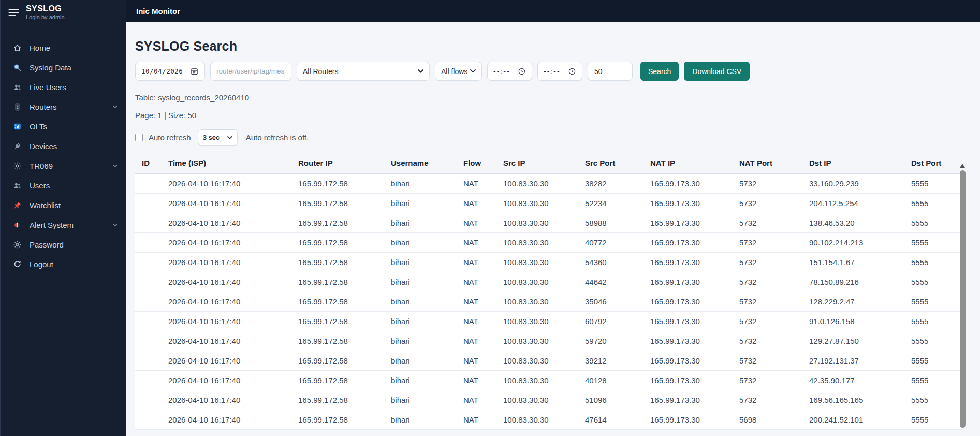 The width and height of the screenshot is (980, 436). What do you see at coordinates (63, 166) in the screenshot?
I see `sidebar-item-tr069: TR069` at bounding box center [63, 166].